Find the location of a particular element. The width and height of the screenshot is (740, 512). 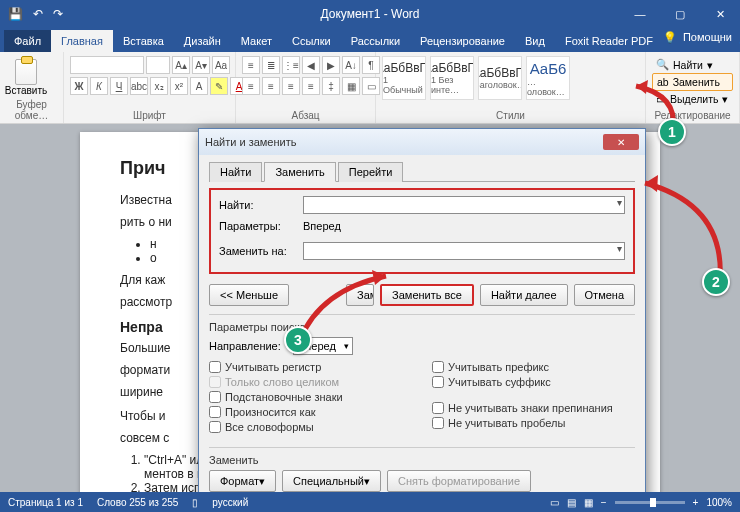

chk-prefix: Учитывать префикс is located at coordinates (534, 367).